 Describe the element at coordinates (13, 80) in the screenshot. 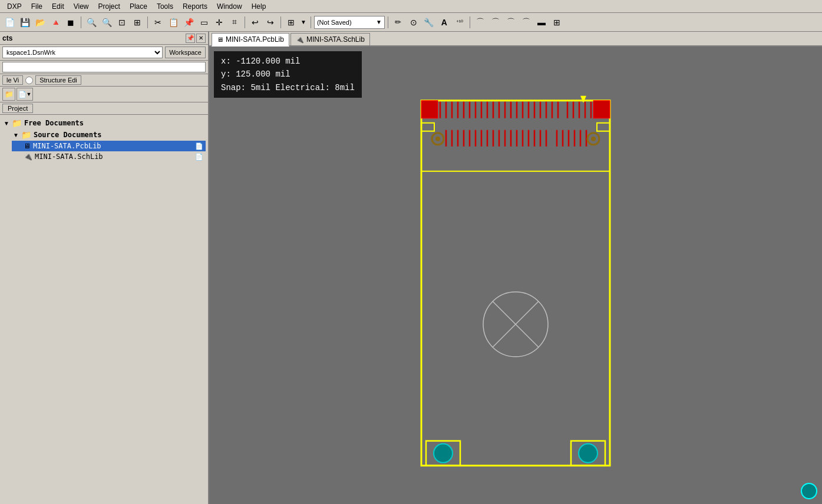

I see `panel-tab-fileview: le Vi` at that location.